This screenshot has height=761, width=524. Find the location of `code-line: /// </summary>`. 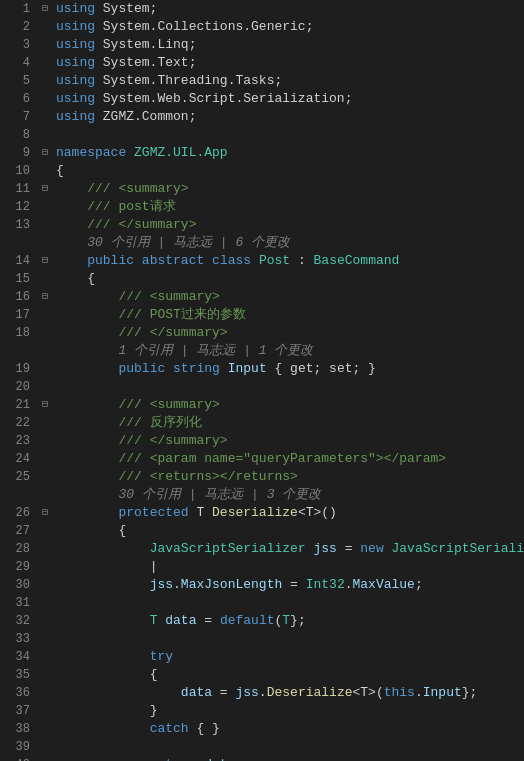

code-line: /// </summary> is located at coordinates (283, 225).